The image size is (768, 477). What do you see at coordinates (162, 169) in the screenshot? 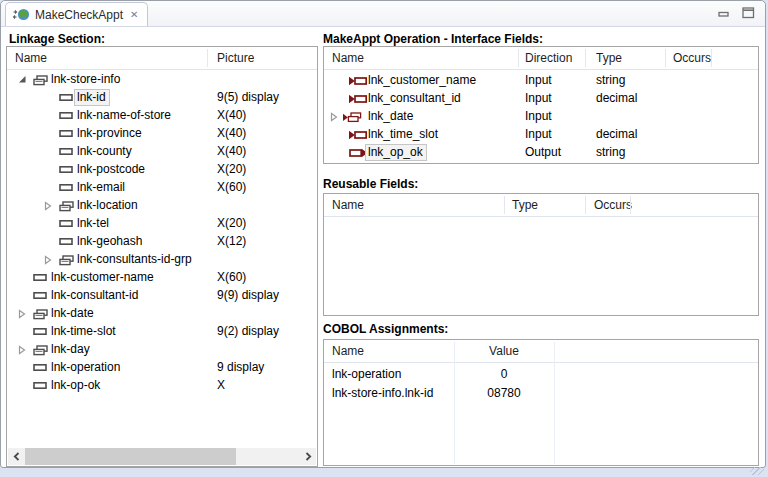
I see `tree-row: lnk-postcodeX(20)` at bounding box center [162, 169].